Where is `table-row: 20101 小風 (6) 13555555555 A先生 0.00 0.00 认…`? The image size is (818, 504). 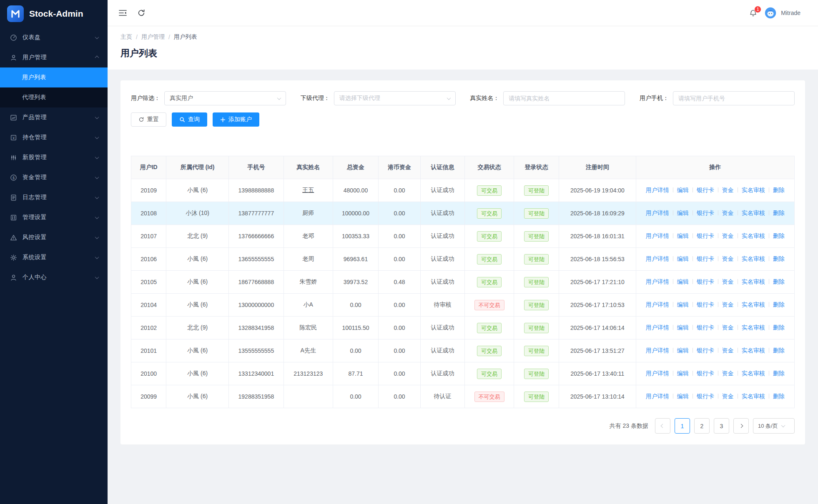 table-row: 20101 小風 (6) 13555555555 A先生 0.00 0.00 认… is located at coordinates (463, 351).